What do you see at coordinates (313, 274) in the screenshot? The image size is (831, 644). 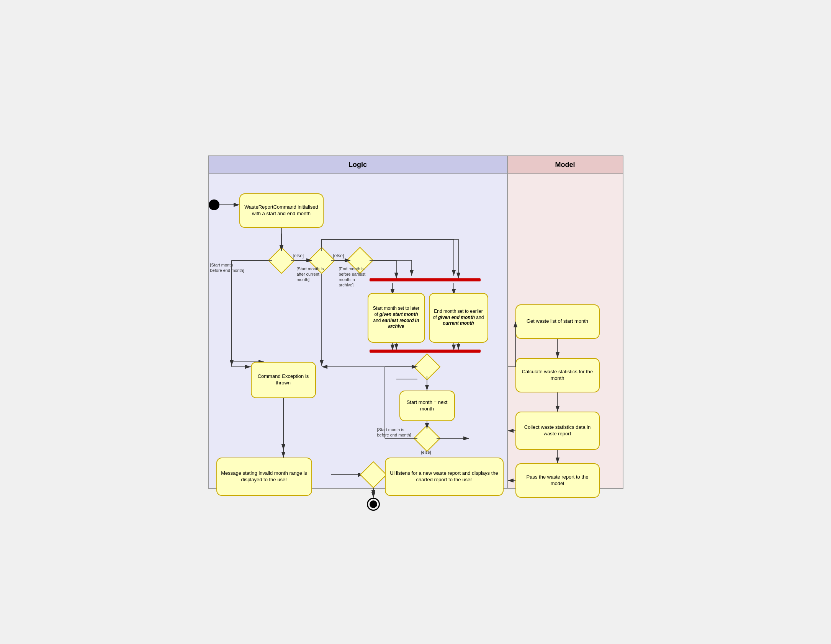 I see `label-start-after: [Start month is after current month]` at bounding box center [313, 274].